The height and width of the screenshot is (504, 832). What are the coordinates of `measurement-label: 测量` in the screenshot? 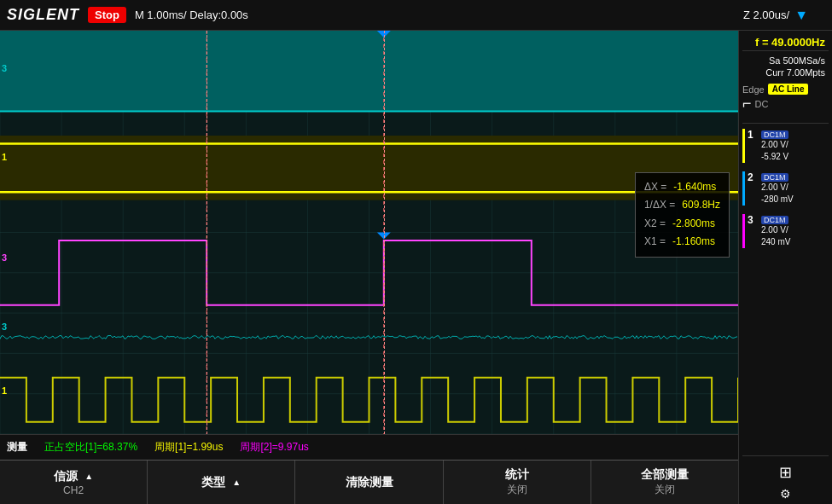 It's located at (17, 447).